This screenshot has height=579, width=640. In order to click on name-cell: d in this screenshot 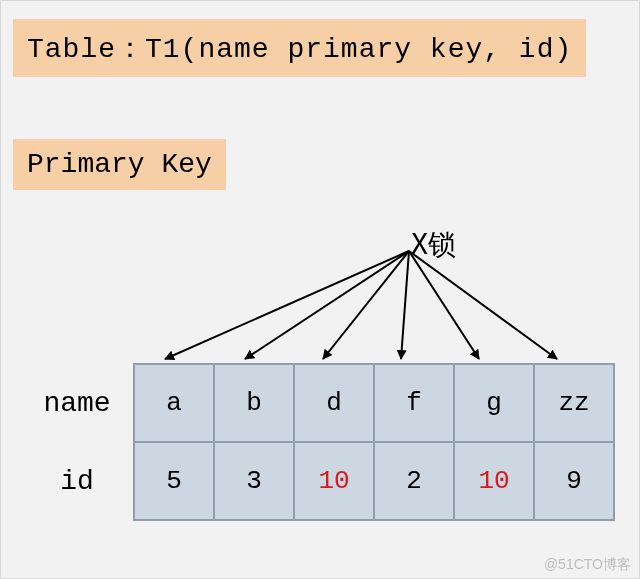, I will do `click(334, 403)`.